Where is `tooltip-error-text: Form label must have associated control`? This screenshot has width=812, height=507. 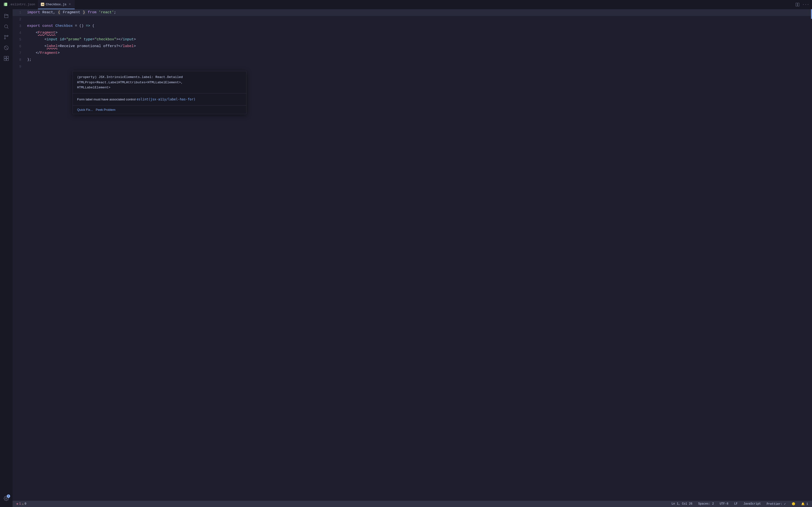
tooltip-error-text: Form label must have associated control is located at coordinates (106, 99).